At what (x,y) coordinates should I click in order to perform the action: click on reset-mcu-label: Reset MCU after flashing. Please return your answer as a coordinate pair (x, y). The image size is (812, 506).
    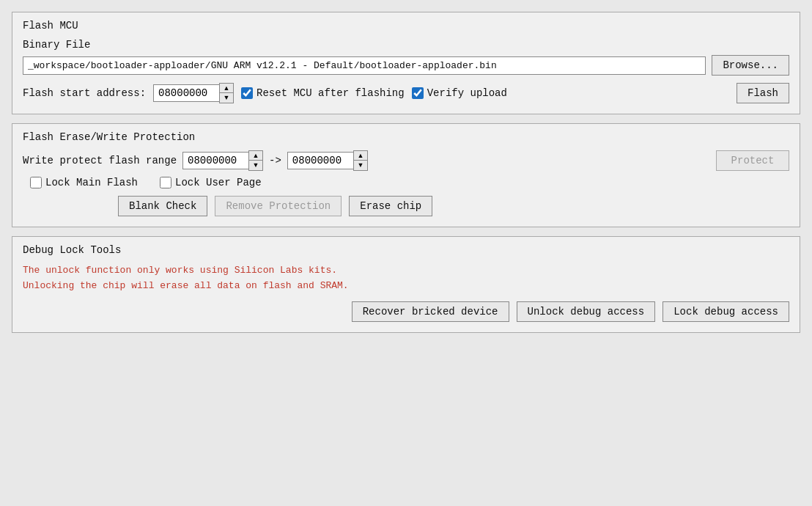
    Looking at the image, I should click on (331, 93).